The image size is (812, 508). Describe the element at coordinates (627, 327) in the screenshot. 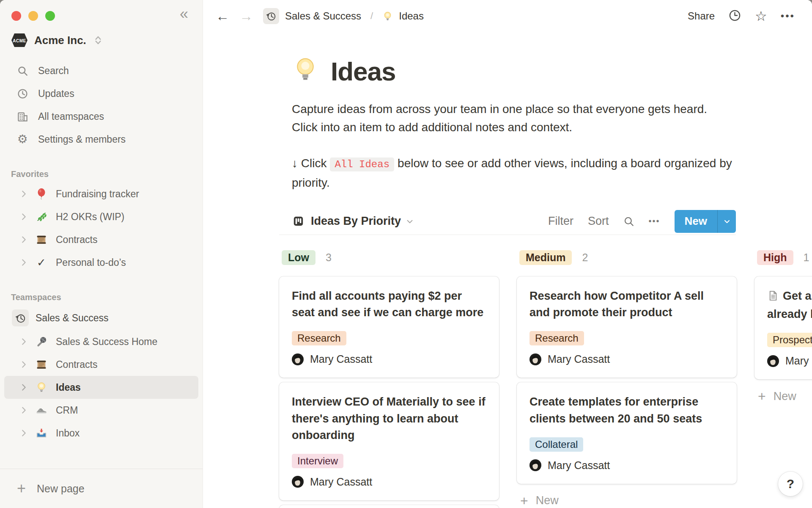

I see `board-card: Research how Competitor A sell and promo…` at that location.